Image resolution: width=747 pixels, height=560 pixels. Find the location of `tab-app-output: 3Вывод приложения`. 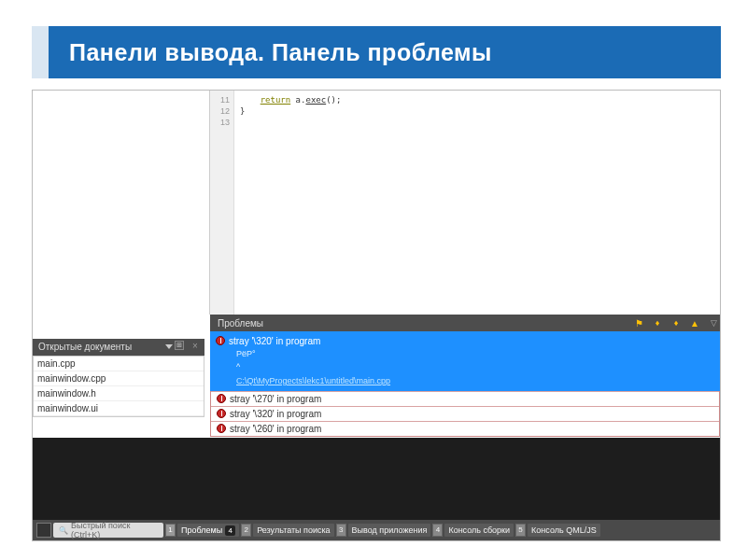

tab-app-output: 3Вывод приложения is located at coordinates (384, 530).